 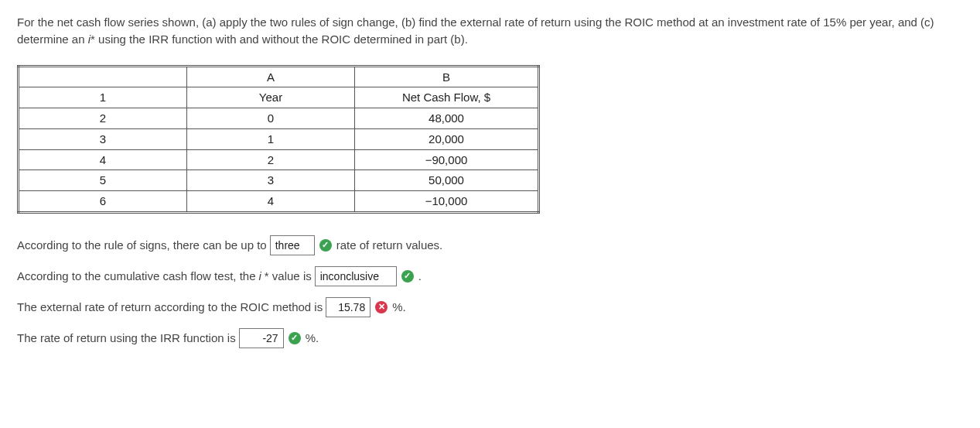 I want to click on answer3-pre: The external rate of return according to…, so click(x=170, y=307).